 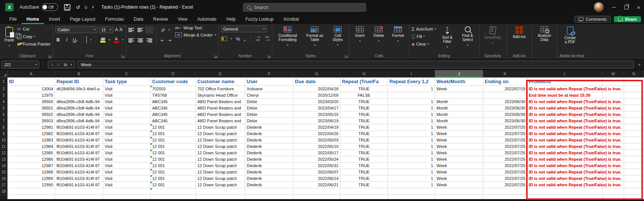 I want to click on cell-E5: ABD Panel Beaters and, so click(x=221, y=108).